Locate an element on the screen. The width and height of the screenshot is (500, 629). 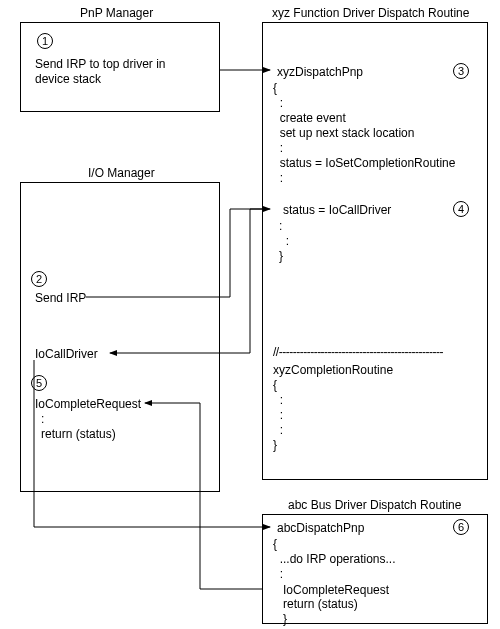
func-body2: : : } is located at coordinates (284, 242).